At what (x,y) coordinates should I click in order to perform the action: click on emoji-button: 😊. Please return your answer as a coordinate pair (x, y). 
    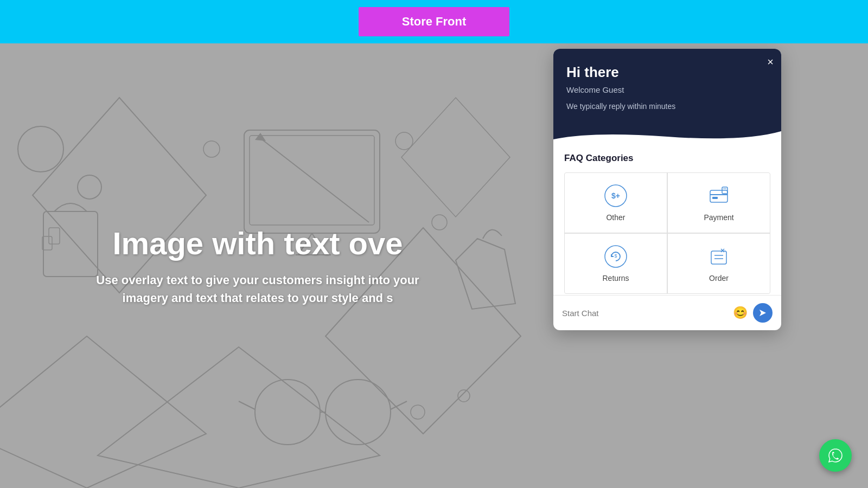
    Looking at the image, I should click on (740, 313).